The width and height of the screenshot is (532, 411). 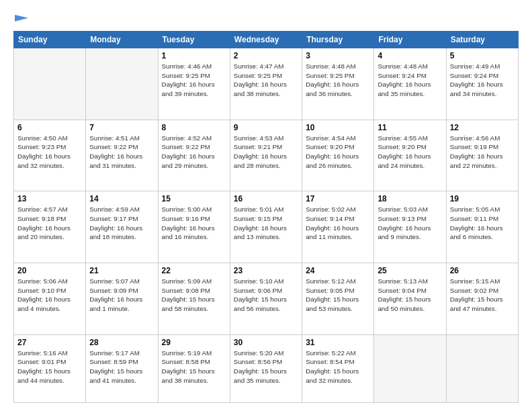 I want to click on calendar-day-cell: 1Sunrise: 4:46 AM Sunset: 9:25 PM Daylig…, so click(x=193, y=83).